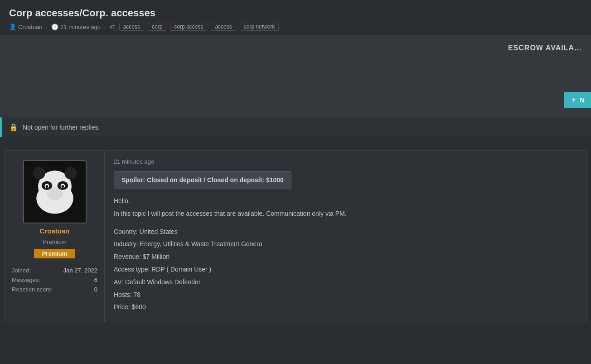  I want to click on tag-corp-access: corp access, so click(189, 27).